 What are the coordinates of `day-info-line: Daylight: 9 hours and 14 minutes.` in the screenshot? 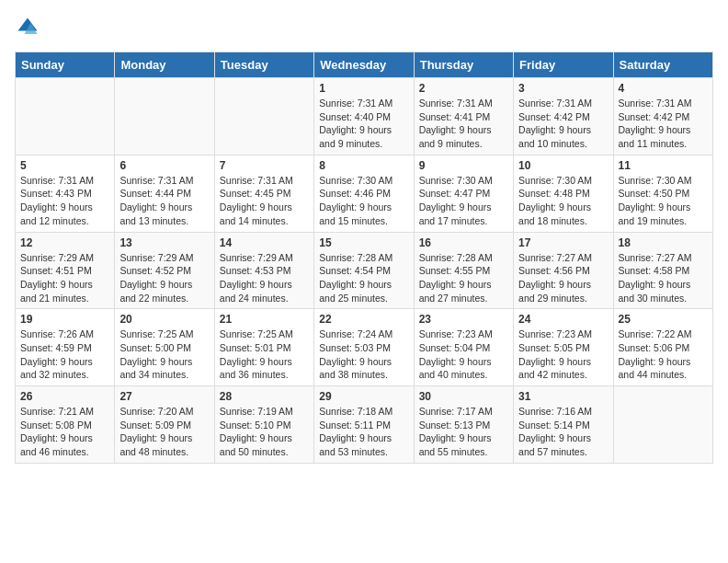 It's located at (256, 213).